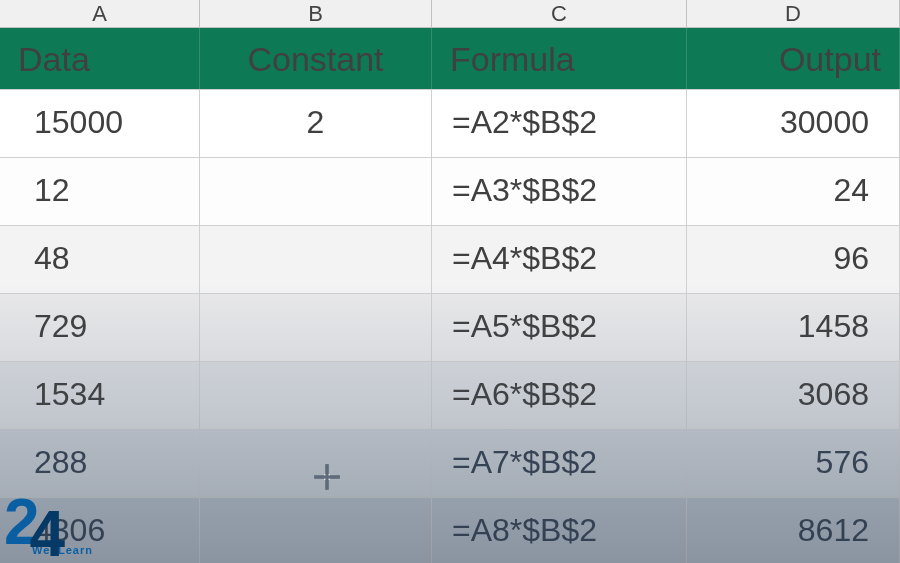 The image size is (900, 563). I want to click on cell-c8: =A8*$B$2, so click(560, 530).